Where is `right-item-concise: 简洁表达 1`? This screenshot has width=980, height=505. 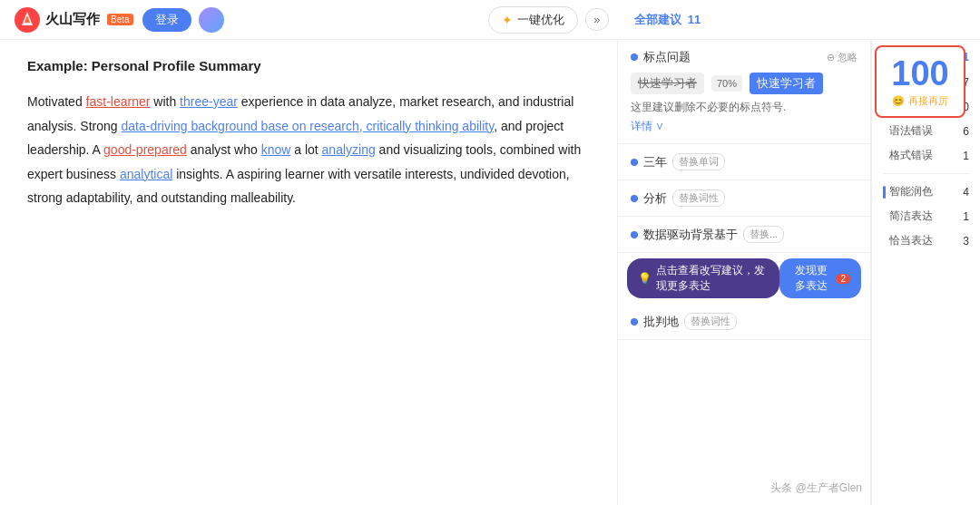 right-item-concise: 简洁表达 1 is located at coordinates (926, 216).